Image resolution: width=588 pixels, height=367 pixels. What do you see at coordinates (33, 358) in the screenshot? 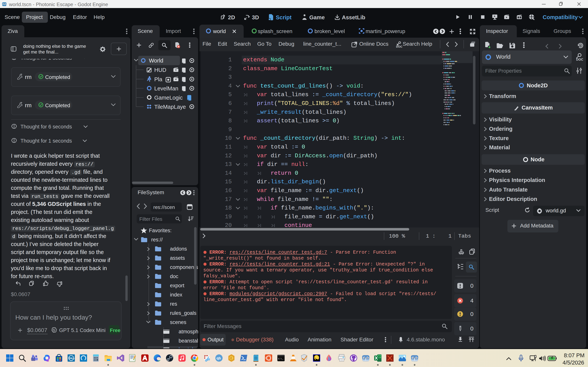
I see `svg-text: T` at bounding box center [33, 358].